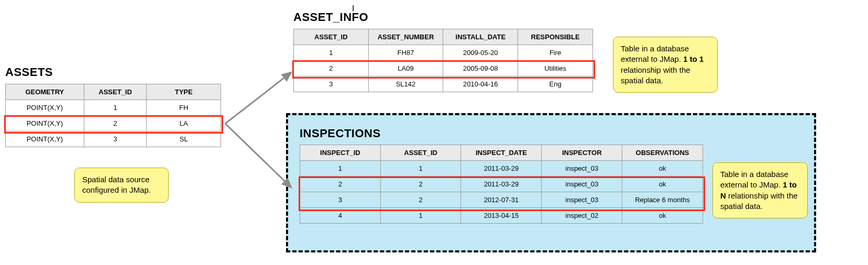 The width and height of the screenshot is (868, 265). I want to click on inspections-note: Table in a database external to JMap. 1 …, so click(760, 191).